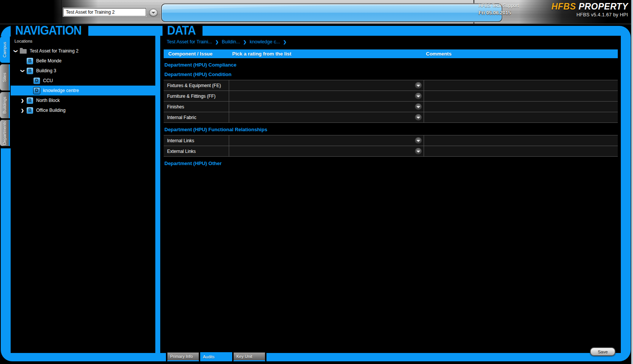 The height and width of the screenshot is (364, 633). Describe the element at coordinates (190, 42) in the screenshot. I see `breadcrumb-item: Test Asset for Traini...` at that location.